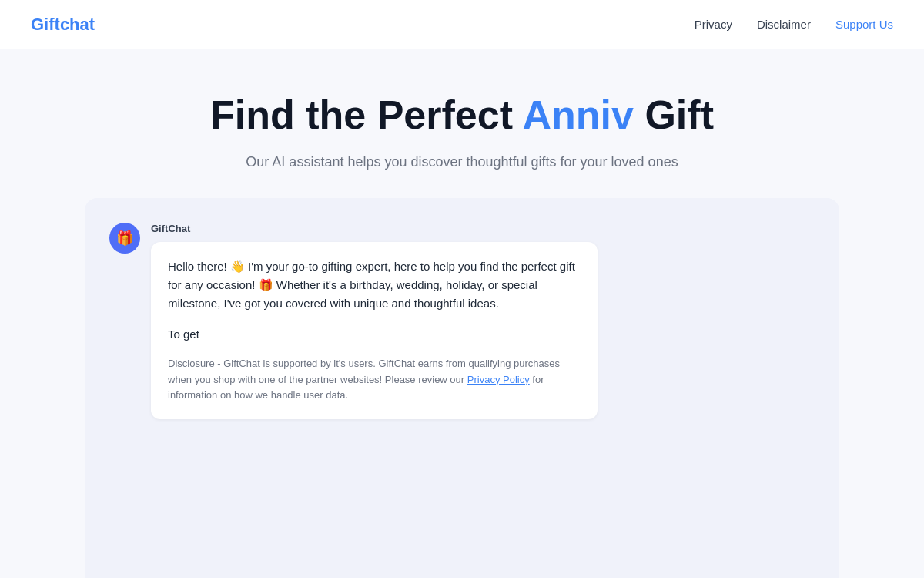  Describe the element at coordinates (374, 228) in the screenshot. I see `chat-sender-name: GiftChat` at that location.